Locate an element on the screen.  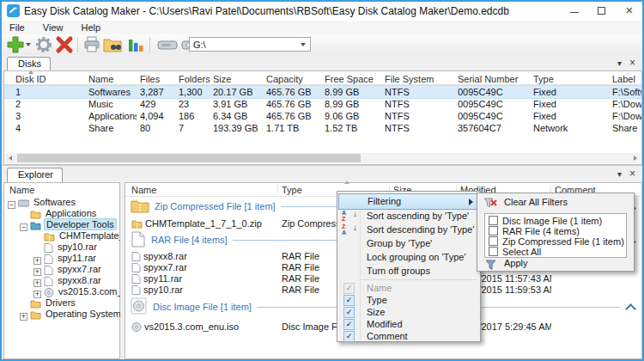
print-icon is located at coordinates (92, 45).